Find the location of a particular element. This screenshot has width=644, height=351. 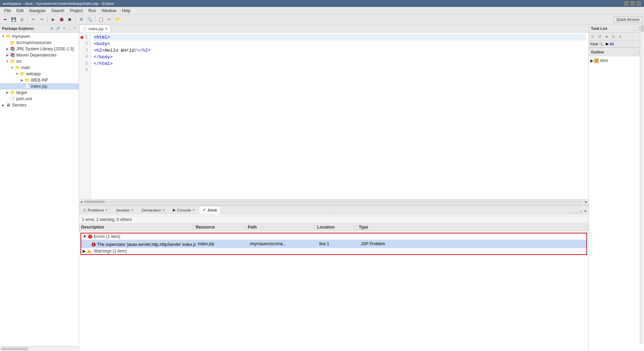

editor-scrollbar-horizontal: ◀ ▶ is located at coordinates (334, 202).